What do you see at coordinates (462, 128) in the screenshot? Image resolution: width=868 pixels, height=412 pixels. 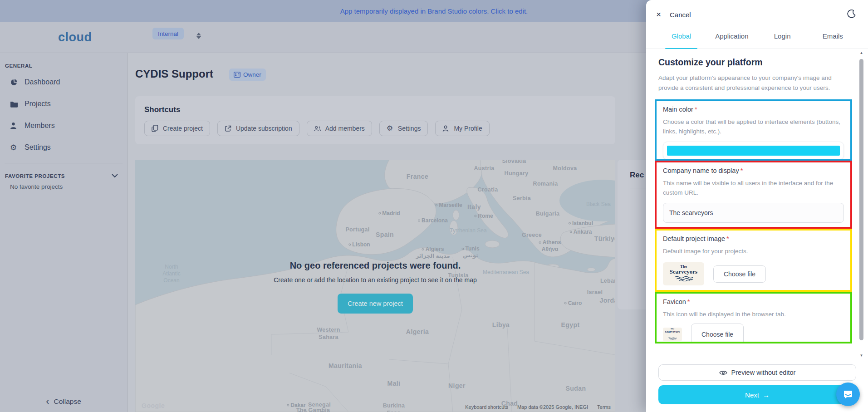 I see `my-profile-button: My Profile` at bounding box center [462, 128].